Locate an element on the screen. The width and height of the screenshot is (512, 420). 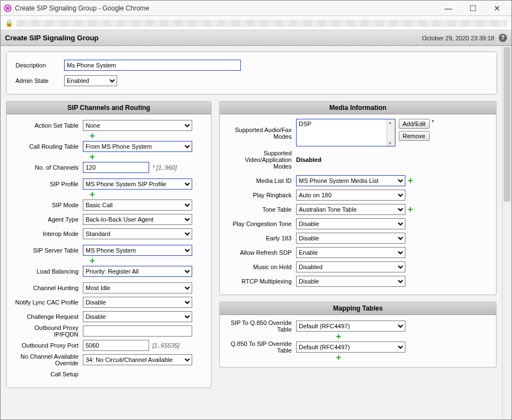
audio-modes-add-edit-button: Add/Edit is located at coordinates (414, 124).